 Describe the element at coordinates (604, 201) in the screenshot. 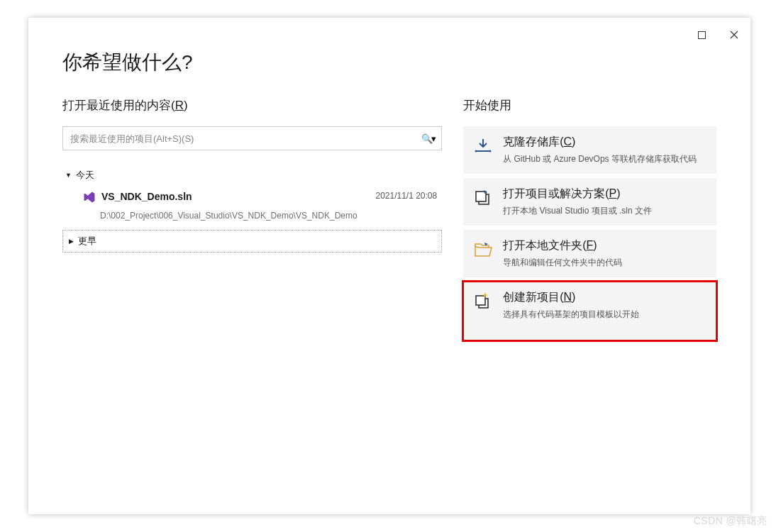

I see `open-project-text: 打开项目或解决方案(P) 打开本地 Visual Studio 项目或 .sln…` at that location.